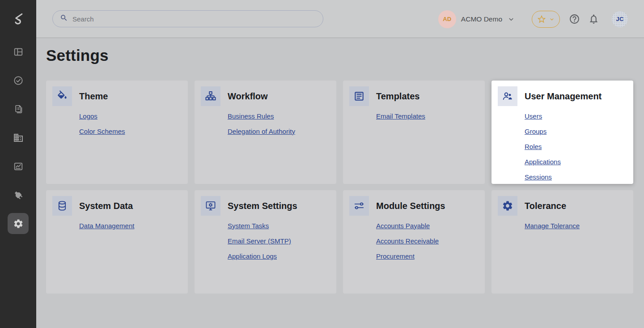 This screenshot has width=644, height=328. I want to click on card-link-item: Accounts Payable, so click(428, 226).